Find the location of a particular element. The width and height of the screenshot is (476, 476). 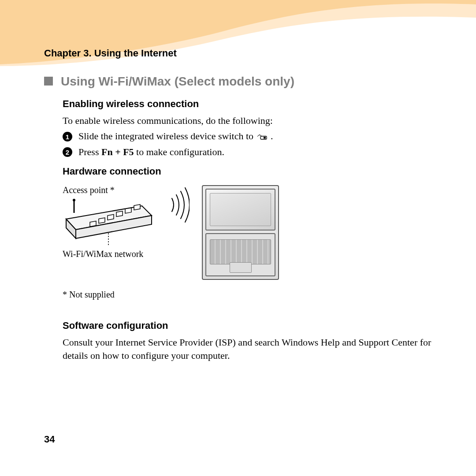

wireless-switch-icon is located at coordinates (262, 137).